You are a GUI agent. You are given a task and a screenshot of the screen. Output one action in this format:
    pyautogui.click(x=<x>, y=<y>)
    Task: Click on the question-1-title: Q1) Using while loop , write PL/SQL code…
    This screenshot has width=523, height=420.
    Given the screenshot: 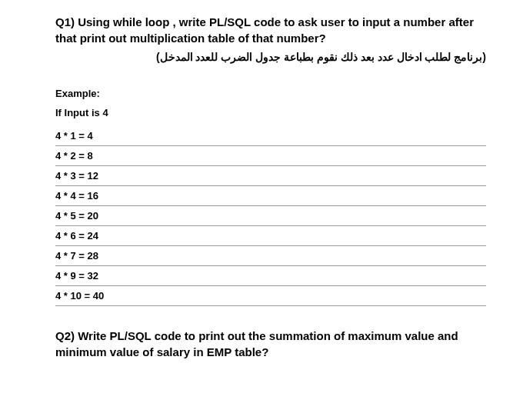 What is the action you would take?
    pyautogui.click(x=271, y=30)
    